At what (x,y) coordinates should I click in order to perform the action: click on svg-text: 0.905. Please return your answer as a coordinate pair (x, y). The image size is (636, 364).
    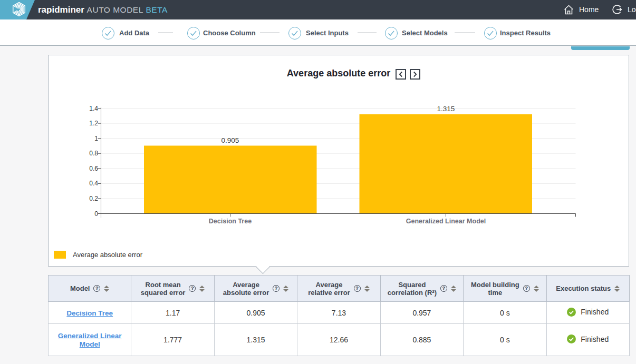
    Looking at the image, I should click on (230, 140).